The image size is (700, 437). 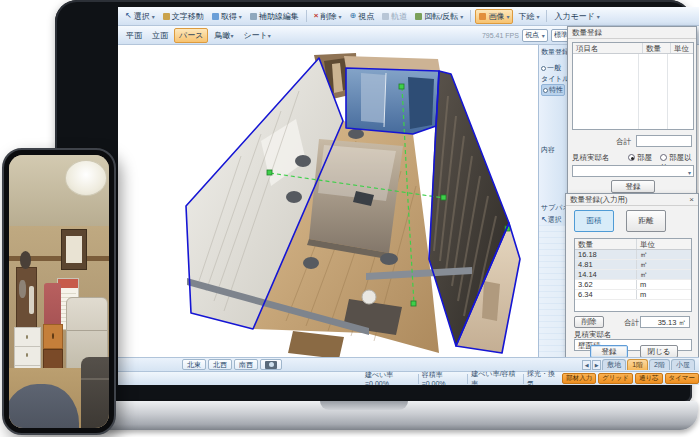 What do you see at coordinates (551, 68) in the screenshot?
I see `radio-general: 一般` at bounding box center [551, 68].